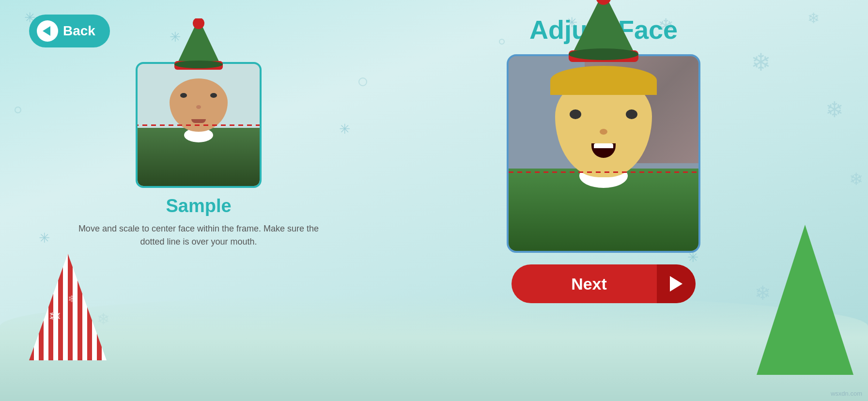 This screenshot has height=401, width=868. I want to click on sample-frame, so click(199, 125).